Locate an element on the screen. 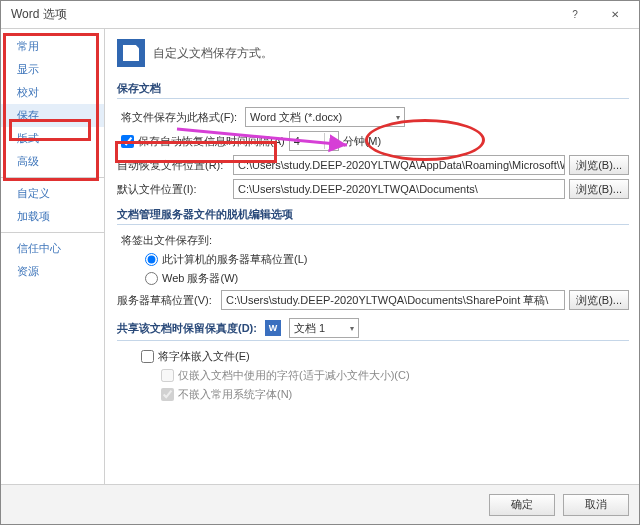 The height and width of the screenshot is (525, 640). drafts-location-field: C:\Users\study.DEEP-2020YLTWQA\Documents… is located at coordinates (393, 300).